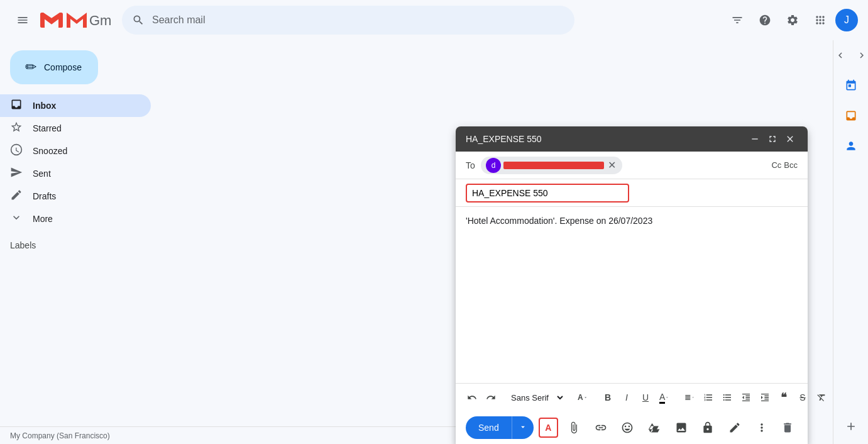 This screenshot has height=444, width=868. I want to click on indent-decrease-button, so click(746, 397).